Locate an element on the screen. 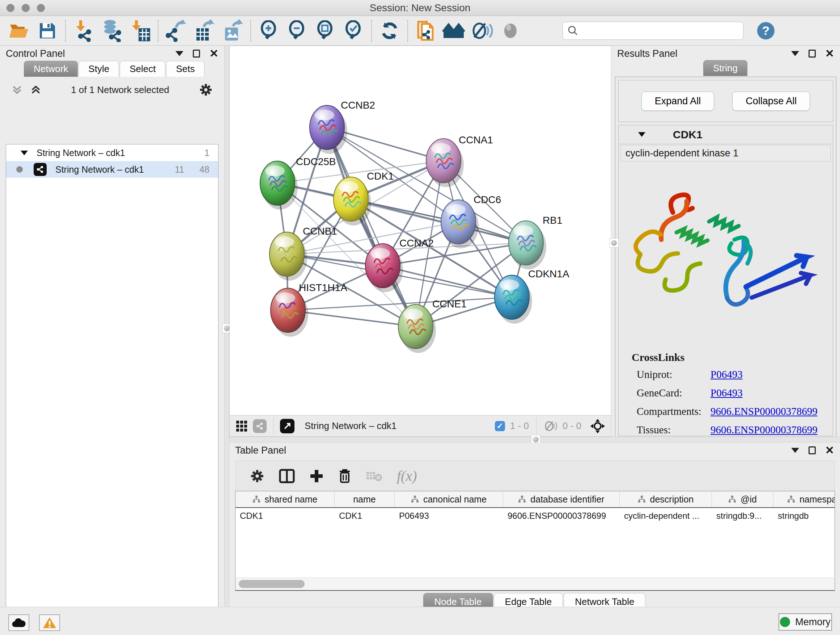  export-network-icon is located at coordinates (176, 31).